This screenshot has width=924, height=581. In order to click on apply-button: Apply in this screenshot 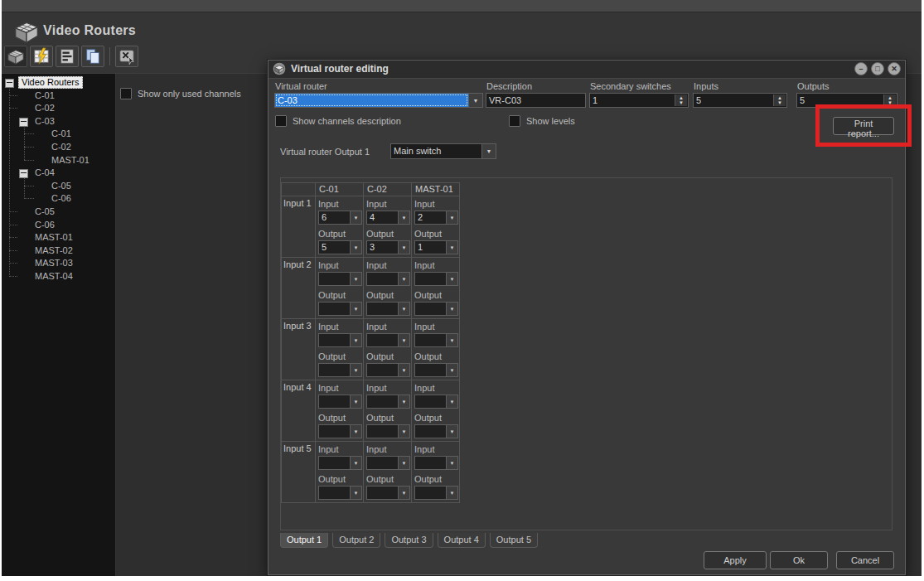, I will do `click(735, 560)`.